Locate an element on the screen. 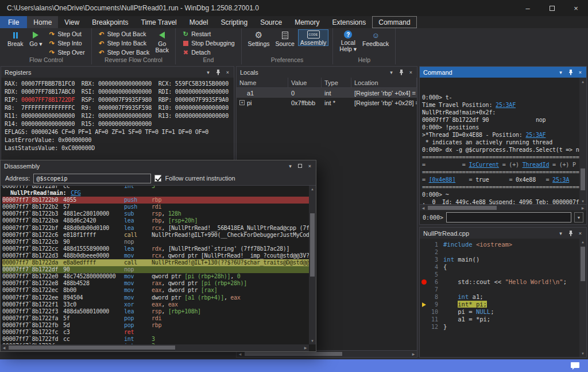 This screenshot has height=372, width=588. disassembly-row: 00007ff7`8b1722b257pushrdi is located at coordinates (156, 207).